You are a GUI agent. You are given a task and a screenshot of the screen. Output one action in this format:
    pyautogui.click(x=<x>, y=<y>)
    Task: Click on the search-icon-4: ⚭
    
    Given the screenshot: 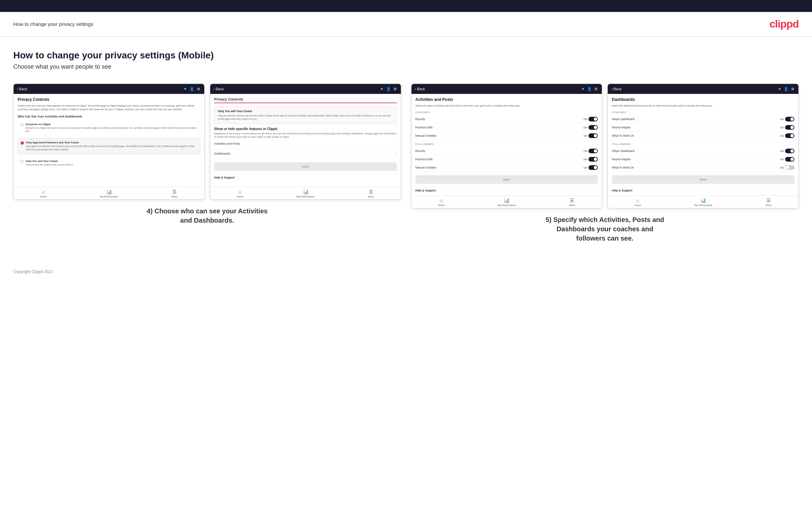 What is the action you would take?
    pyautogui.click(x=779, y=89)
    